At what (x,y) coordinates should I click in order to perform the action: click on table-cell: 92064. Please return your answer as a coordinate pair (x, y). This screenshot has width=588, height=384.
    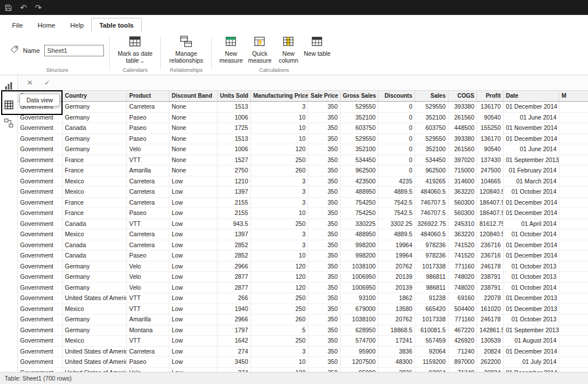
    Looking at the image, I should click on (432, 370).